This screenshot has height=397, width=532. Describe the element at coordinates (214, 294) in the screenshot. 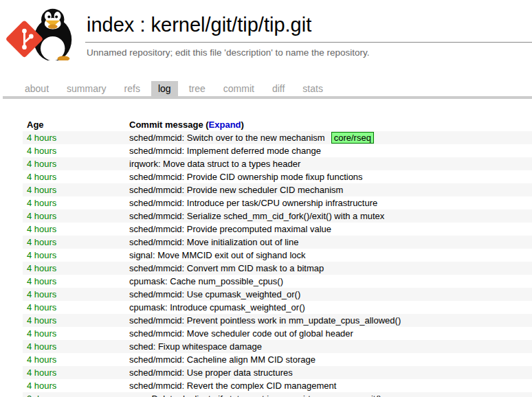

I see `commit-message-link: sched/mmcid: Use cpumask_weighted_or()` at that location.